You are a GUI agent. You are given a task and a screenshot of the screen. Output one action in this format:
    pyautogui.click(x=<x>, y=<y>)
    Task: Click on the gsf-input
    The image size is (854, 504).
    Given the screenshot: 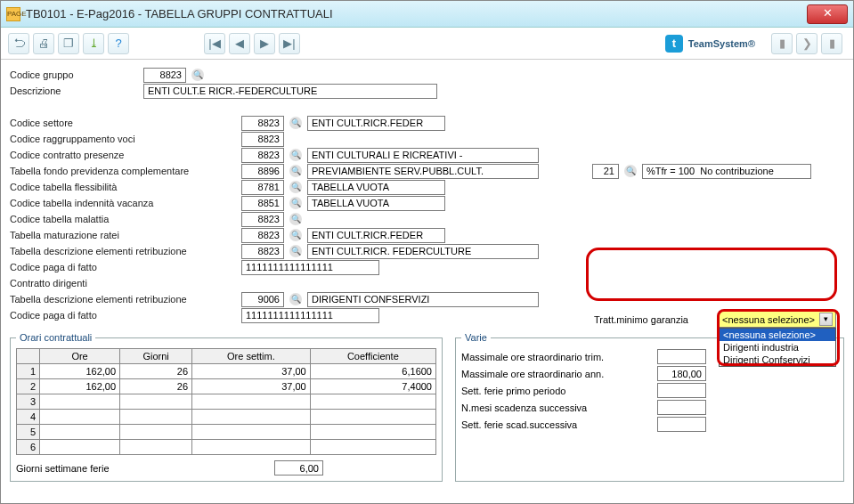 What is the action you would take?
    pyautogui.click(x=299, y=468)
    